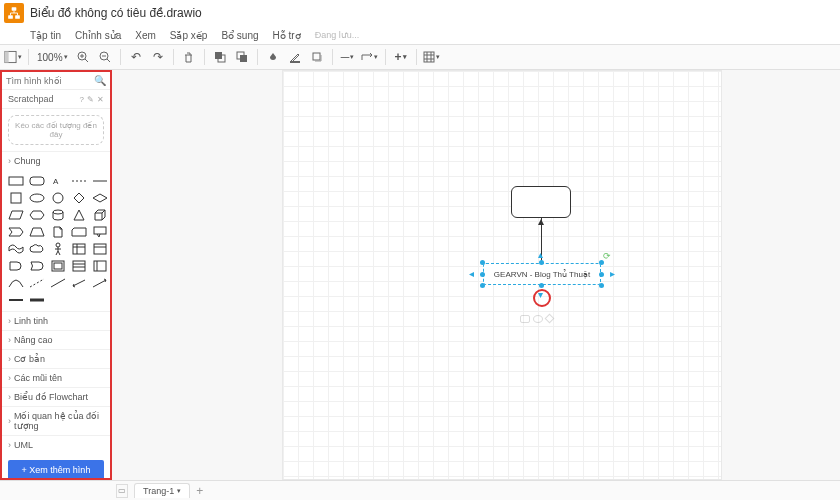 The width and height of the screenshot is (840, 500). What do you see at coordinates (295, 57) in the screenshot?
I see `line-color-icon` at bounding box center [295, 57].